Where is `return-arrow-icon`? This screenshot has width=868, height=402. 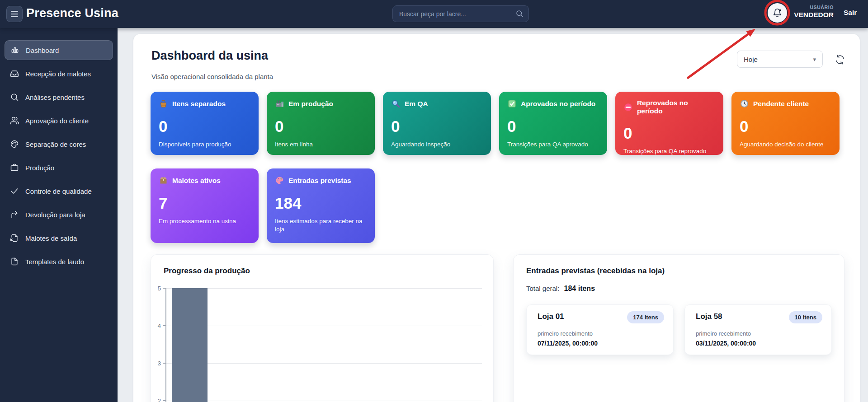 return-arrow-icon is located at coordinates (14, 215).